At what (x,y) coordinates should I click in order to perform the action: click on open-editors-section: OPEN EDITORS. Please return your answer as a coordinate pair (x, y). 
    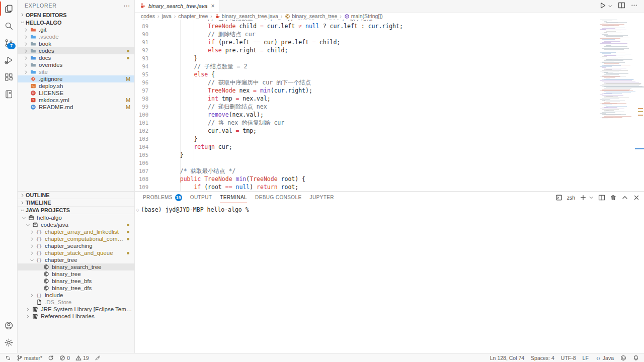
    Looking at the image, I should click on (76, 15).